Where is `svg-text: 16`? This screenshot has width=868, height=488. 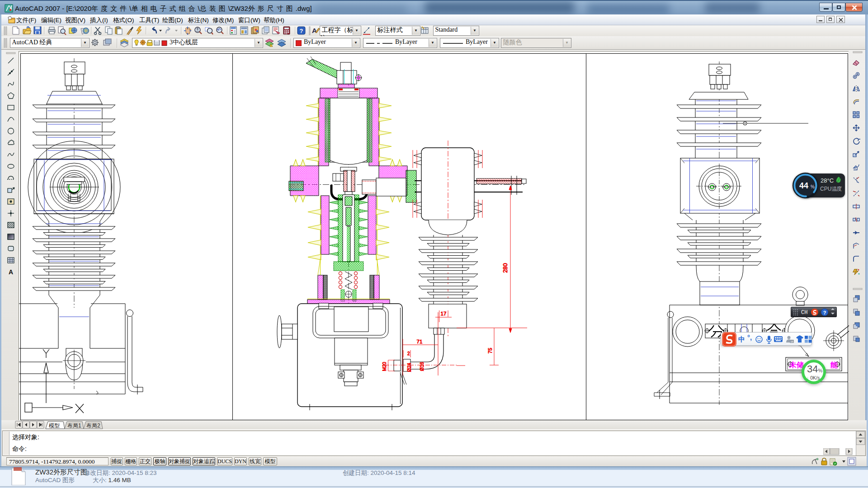 svg-text: 16 is located at coordinates (792, 342).